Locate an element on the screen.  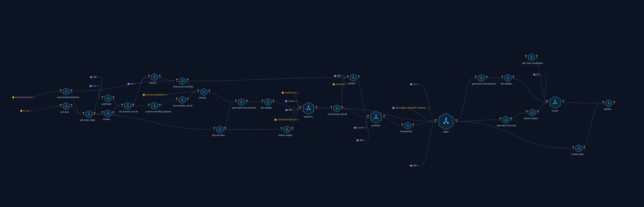
tag-tag_300c: 300 is located at coordinates (361, 140).